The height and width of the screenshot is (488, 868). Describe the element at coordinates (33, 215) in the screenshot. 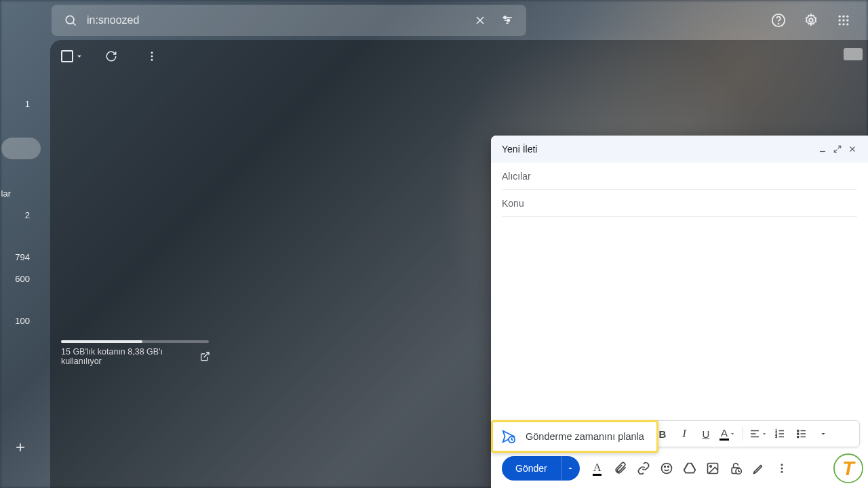

I see `sidebar-item: 2` at that location.